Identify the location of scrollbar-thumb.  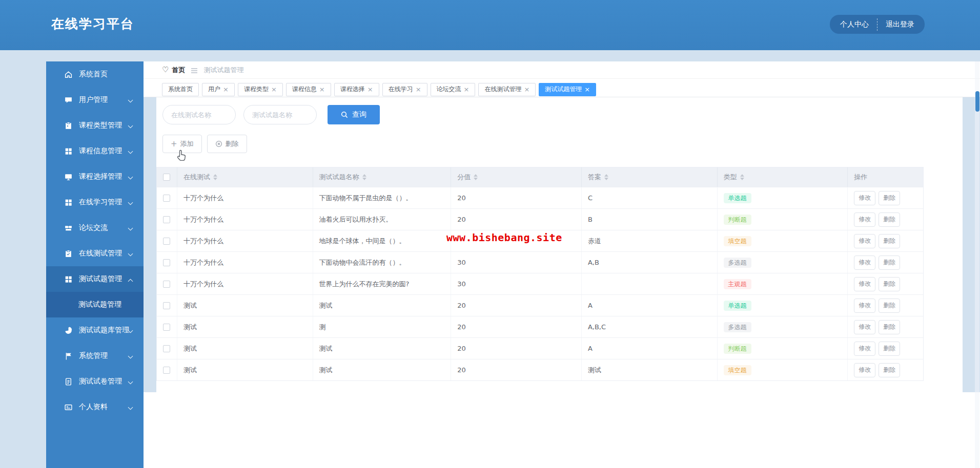
(977, 101).